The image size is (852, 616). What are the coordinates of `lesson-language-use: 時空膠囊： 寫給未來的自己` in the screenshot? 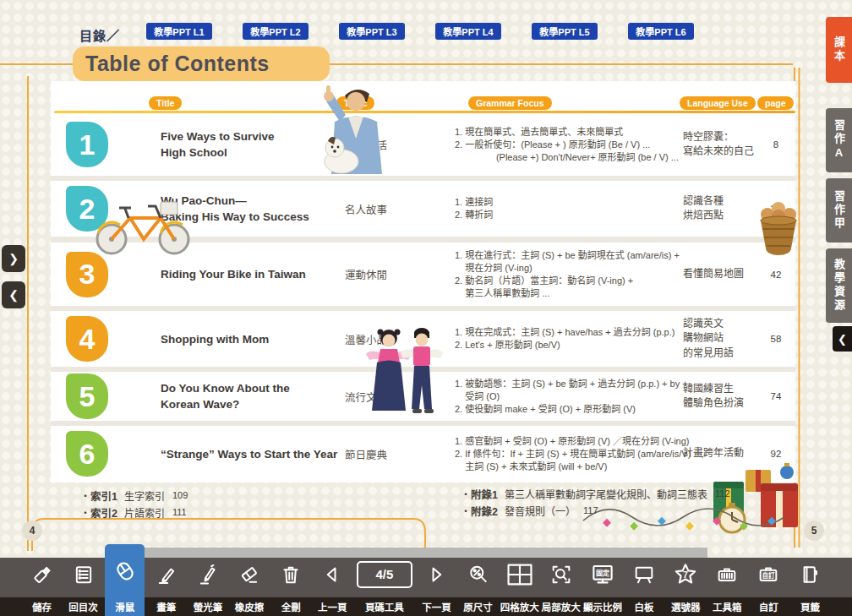 It's located at (724, 144).